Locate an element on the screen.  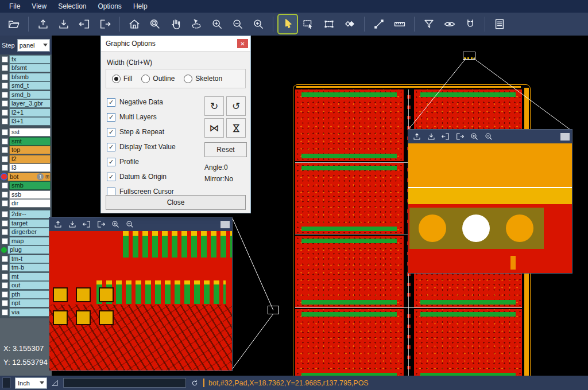
reset-button: Reset is located at coordinates (226, 150).